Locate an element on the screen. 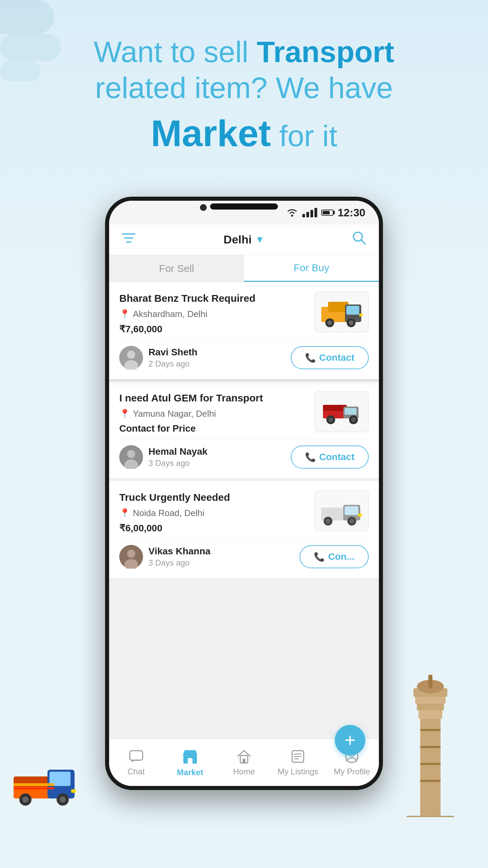  search-button is located at coordinates (359, 239).